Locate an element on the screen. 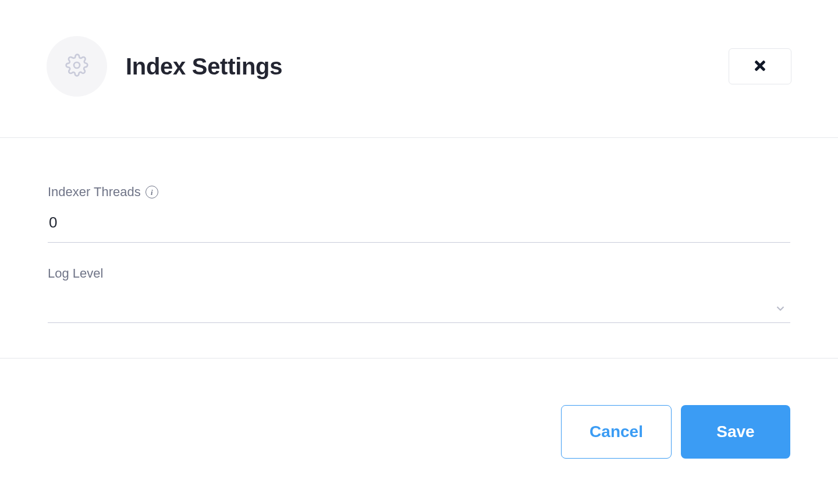 The width and height of the screenshot is (838, 504). save-button: Save is located at coordinates (736, 432).